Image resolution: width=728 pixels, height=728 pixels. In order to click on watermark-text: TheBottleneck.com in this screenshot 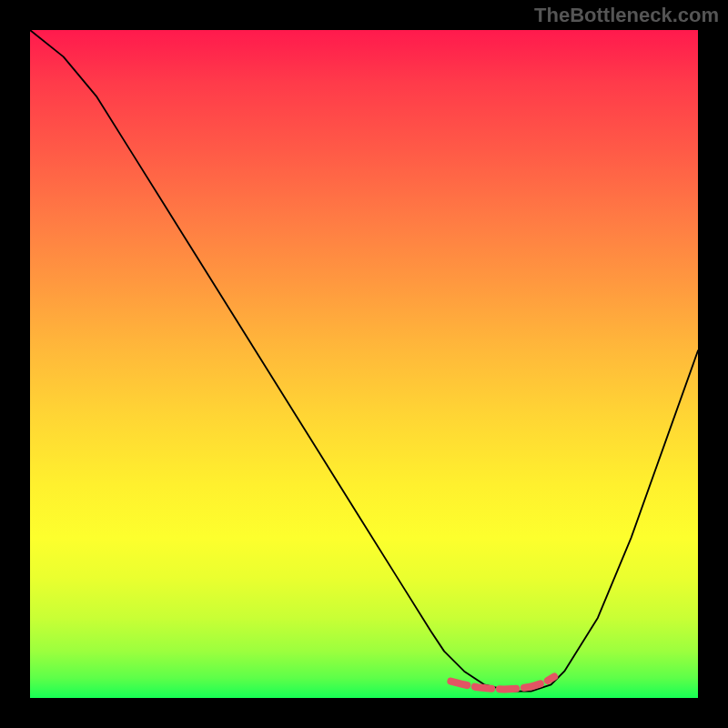, I will do `click(626, 15)`.